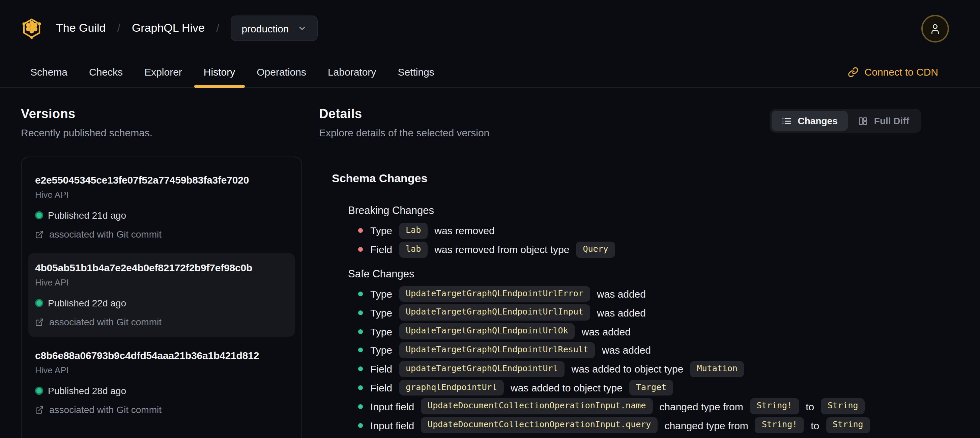 This screenshot has height=438, width=980. Describe the element at coordinates (404, 132) in the screenshot. I see `details-subtitle: Explore details of the selected version` at that location.